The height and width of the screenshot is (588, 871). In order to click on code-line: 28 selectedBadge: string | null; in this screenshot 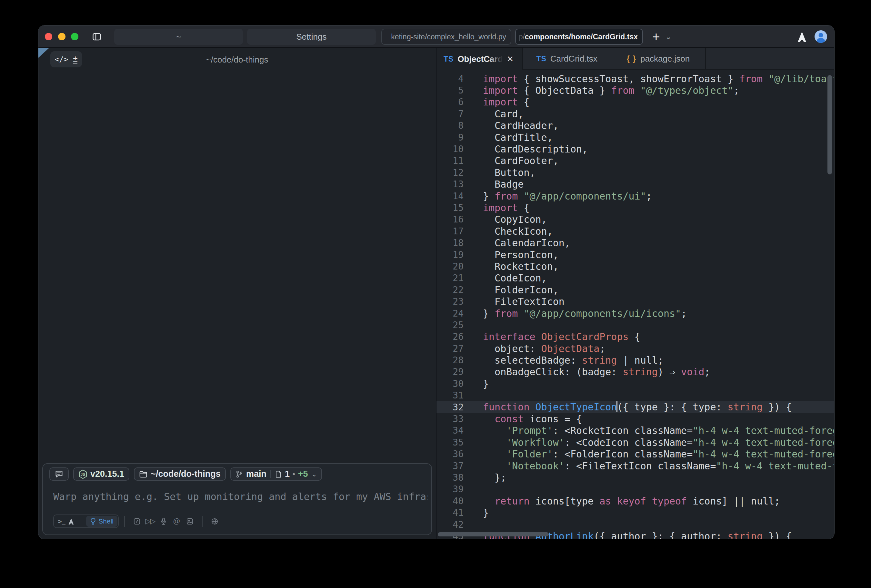, I will do `click(636, 360)`.